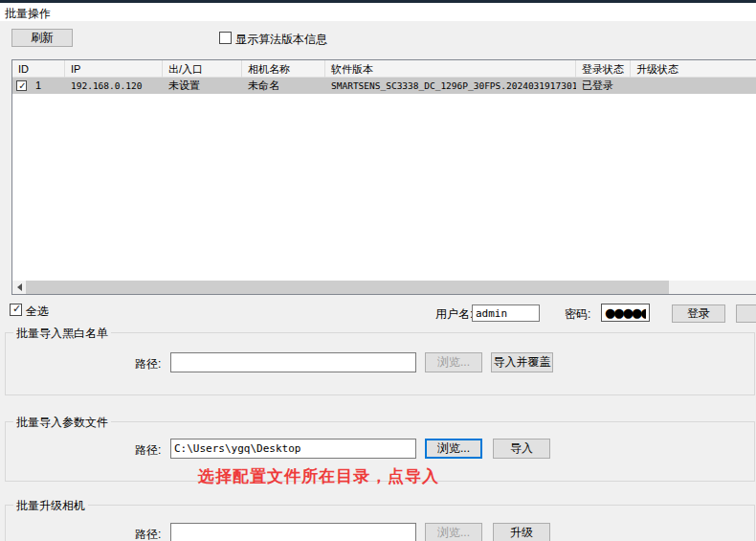  Describe the element at coordinates (454, 362) in the screenshot. I see `blacklist-browse-label: 浏览...` at that location.